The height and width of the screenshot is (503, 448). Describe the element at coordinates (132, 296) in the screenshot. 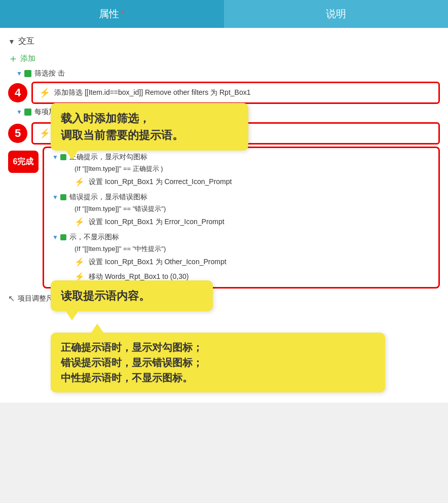

I see `tooltip2-line1: 读取提示语内容。` at that location.